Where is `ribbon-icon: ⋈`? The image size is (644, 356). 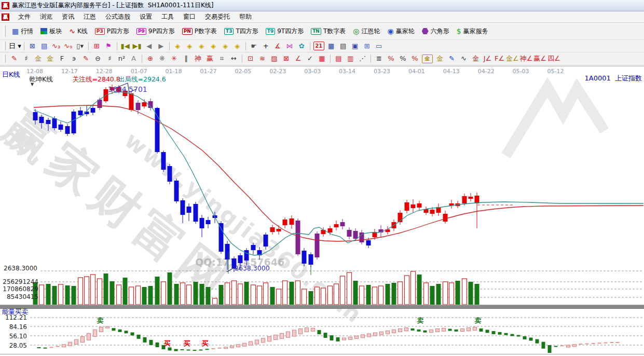 ribbon-icon: ⋈ is located at coordinates (290, 46).